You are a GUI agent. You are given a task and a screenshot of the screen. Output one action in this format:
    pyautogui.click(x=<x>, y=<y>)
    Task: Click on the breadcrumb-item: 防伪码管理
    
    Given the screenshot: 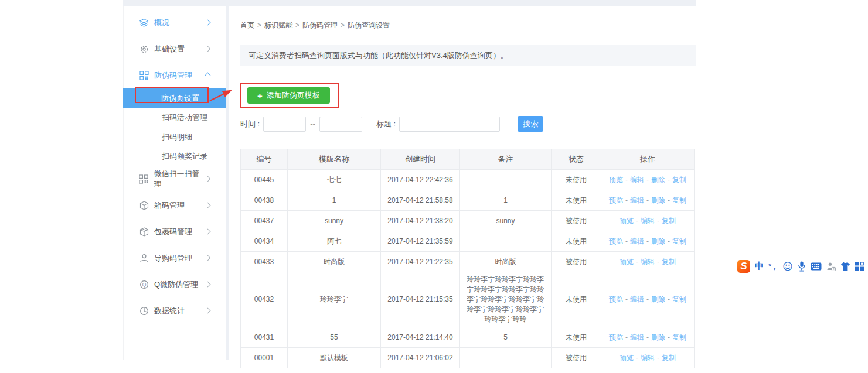 What is the action you would take?
    pyautogui.click(x=320, y=25)
    